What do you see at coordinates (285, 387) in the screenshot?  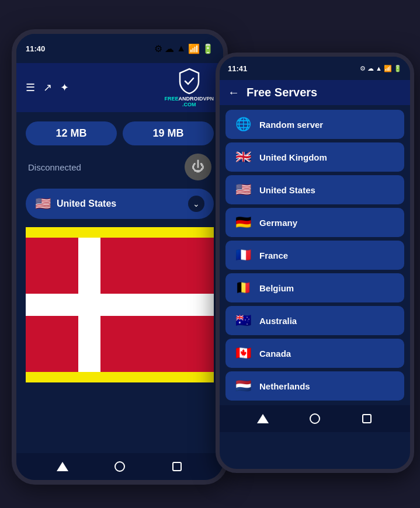 I see `server-name-nl: Netherlands` at bounding box center [285, 387].